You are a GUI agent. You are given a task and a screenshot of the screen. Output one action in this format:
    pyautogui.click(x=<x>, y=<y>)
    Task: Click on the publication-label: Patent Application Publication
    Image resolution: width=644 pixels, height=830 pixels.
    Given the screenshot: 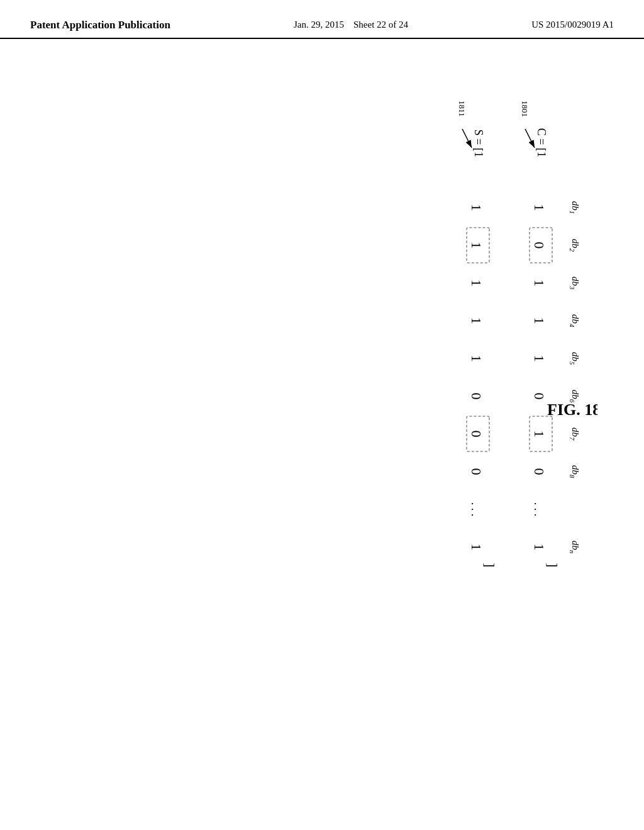 What is the action you would take?
    pyautogui.click(x=101, y=25)
    